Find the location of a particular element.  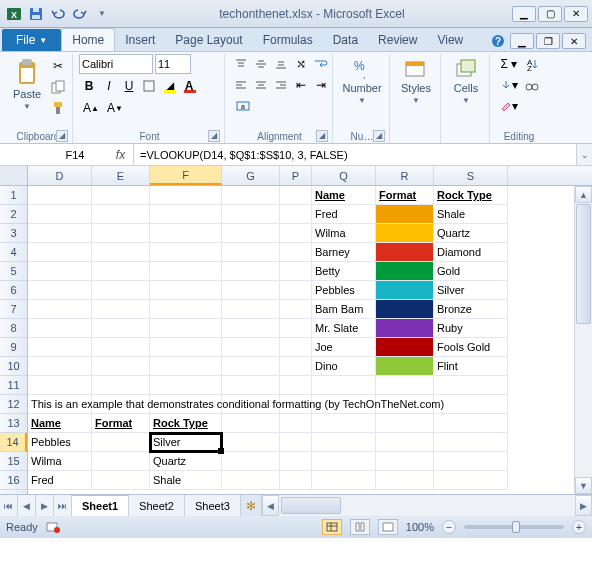

row-header-15: 15 is located at coordinates (14, 462).